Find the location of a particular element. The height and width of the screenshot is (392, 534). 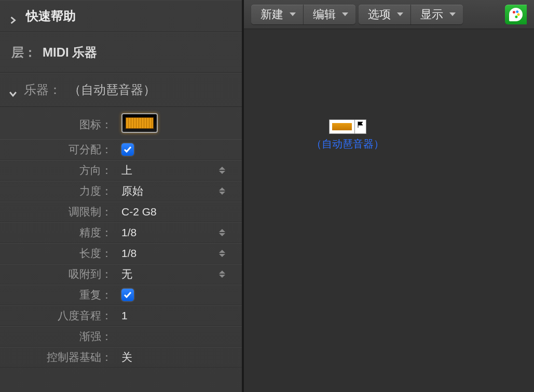

instrument-header: 乐器： （自动琶音器） is located at coordinates (121, 90).